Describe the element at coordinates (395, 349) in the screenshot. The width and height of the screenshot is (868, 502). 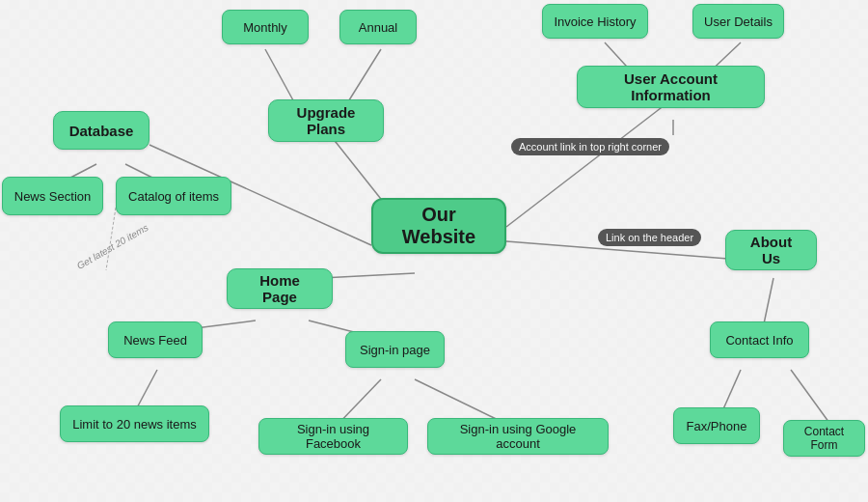
I see `node-signin-page: Sign-in page` at that location.